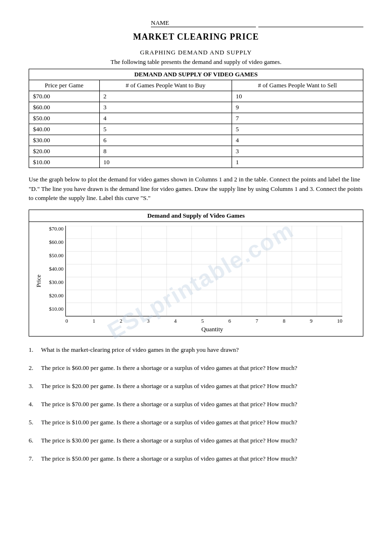  What do you see at coordinates (165, 152) in the screenshot?
I see `table-cell: 8` at bounding box center [165, 152].